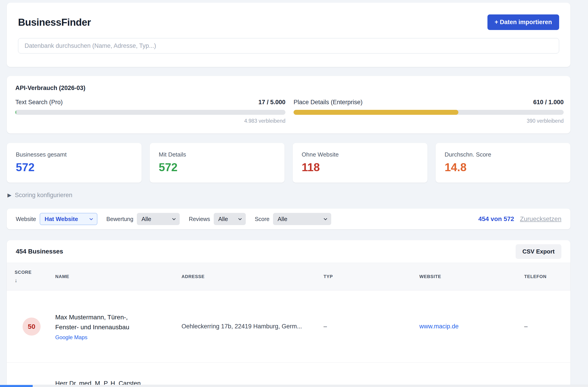 Image resolution: width=588 pixels, height=387 pixels. What do you see at coordinates (465, 370) in the screenshot?
I see `website-cell` at bounding box center [465, 370].